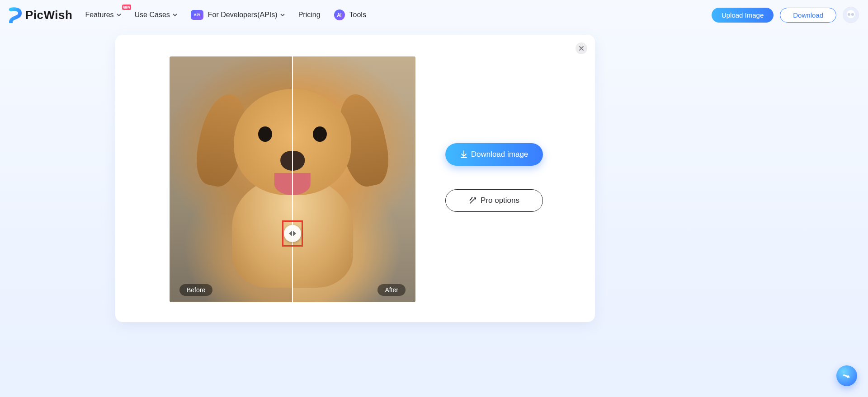 Image resolution: width=868 pixels, height=397 pixels. Describe the element at coordinates (15, 15) in the screenshot. I see `brand-logo-icon` at that location.